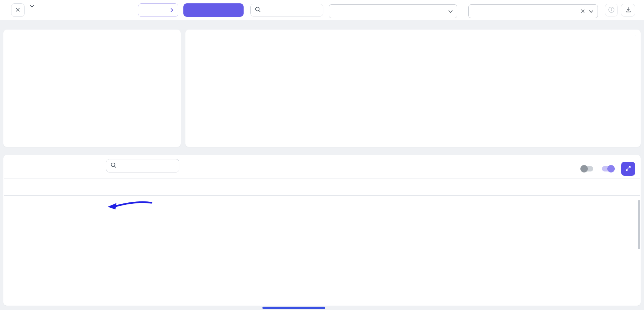 Image resolution: width=644 pixels, height=310 pixels. What do you see at coordinates (143, 166) in the screenshot?
I see `table-search` at bounding box center [143, 166].